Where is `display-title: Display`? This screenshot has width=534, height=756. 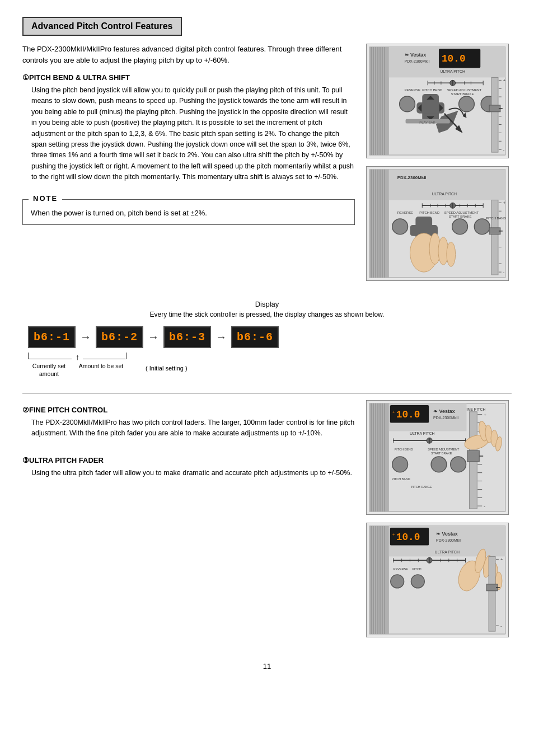
display-title: Display is located at coordinates (267, 304).